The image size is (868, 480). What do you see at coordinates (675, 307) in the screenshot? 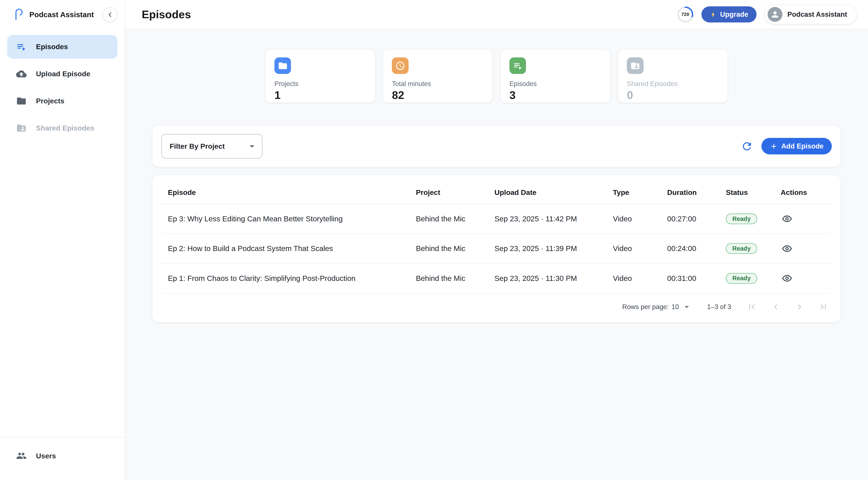
I see `rows-per-page-value: 10` at bounding box center [675, 307].